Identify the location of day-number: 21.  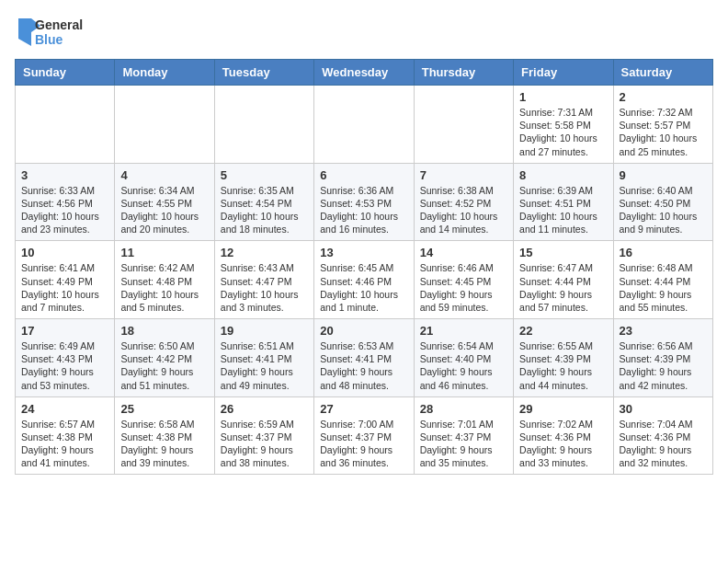
(463, 331).